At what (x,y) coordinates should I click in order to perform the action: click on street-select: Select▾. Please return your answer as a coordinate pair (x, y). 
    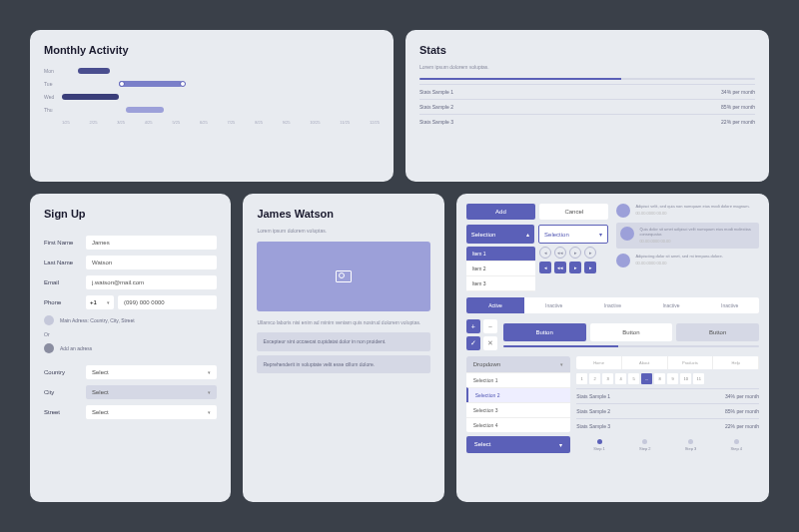
    Looking at the image, I should click on (152, 412).